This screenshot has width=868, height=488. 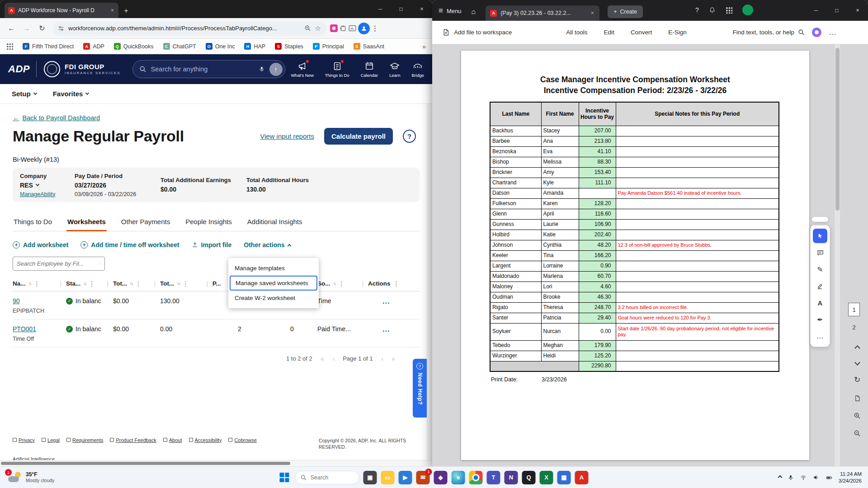 I want to click on clock: 11:24 AM 3/24/2026, so click(x=850, y=478).